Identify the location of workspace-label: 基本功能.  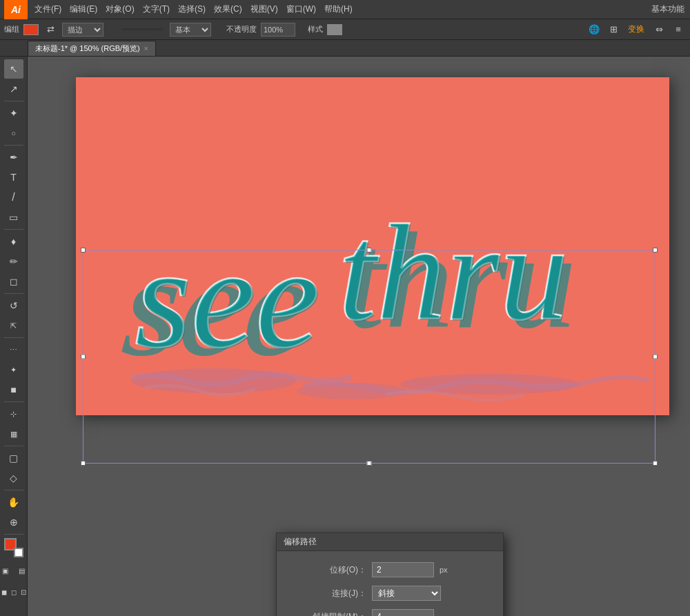
(668, 10).